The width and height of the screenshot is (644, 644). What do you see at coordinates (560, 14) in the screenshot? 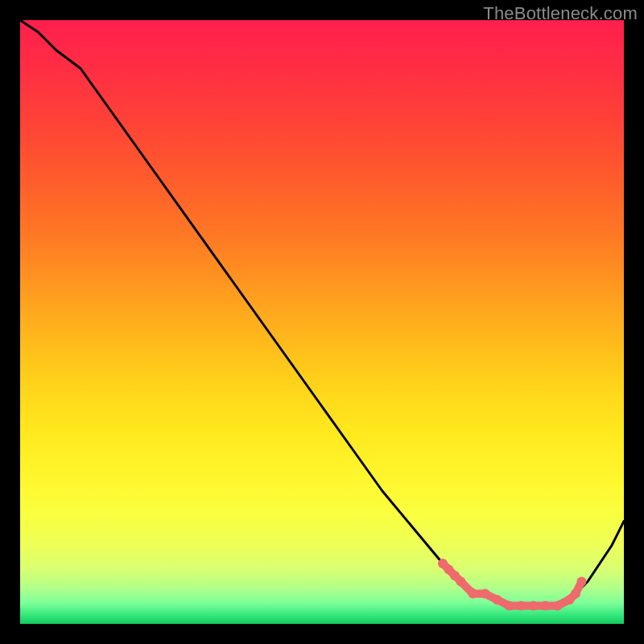
I see `watermark-text: TheBottleneck.com` at bounding box center [560, 14].